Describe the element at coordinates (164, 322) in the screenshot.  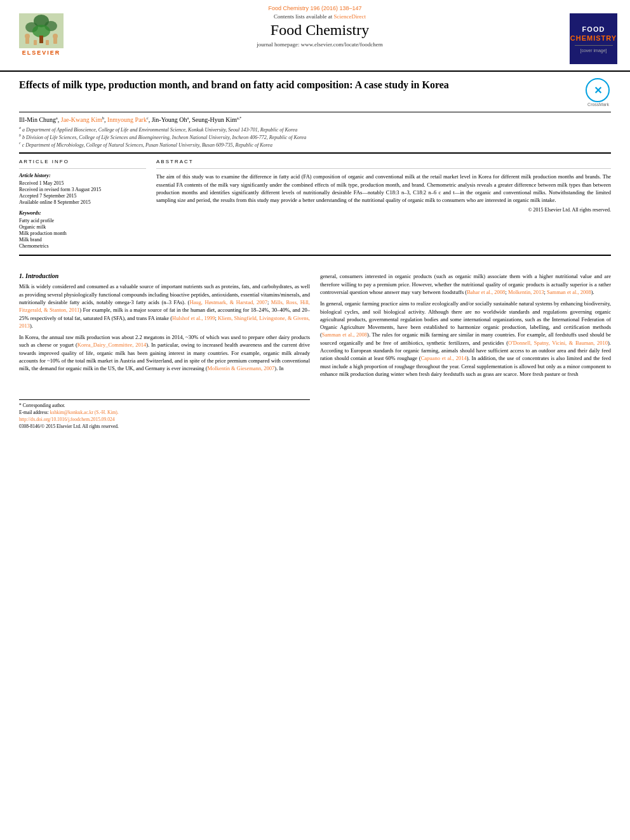
I see `cite-kliem-2013: Kliem, Shingfield, Livingstone, & Givens…` at that location.